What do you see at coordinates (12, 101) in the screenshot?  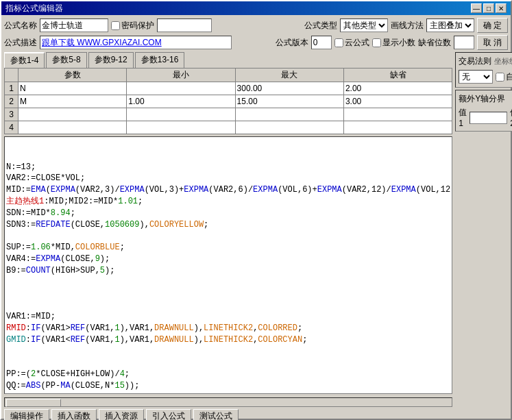 I see `row-num: 2` at bounding box center [12, 101].